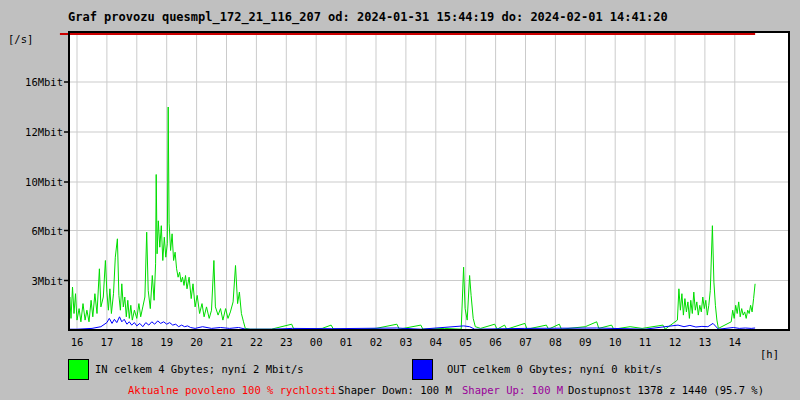  Describe the element at coordinates (395, 390) in the screenshot. I see `shaper-down-status: Shaper Down: 100 M` at that location.